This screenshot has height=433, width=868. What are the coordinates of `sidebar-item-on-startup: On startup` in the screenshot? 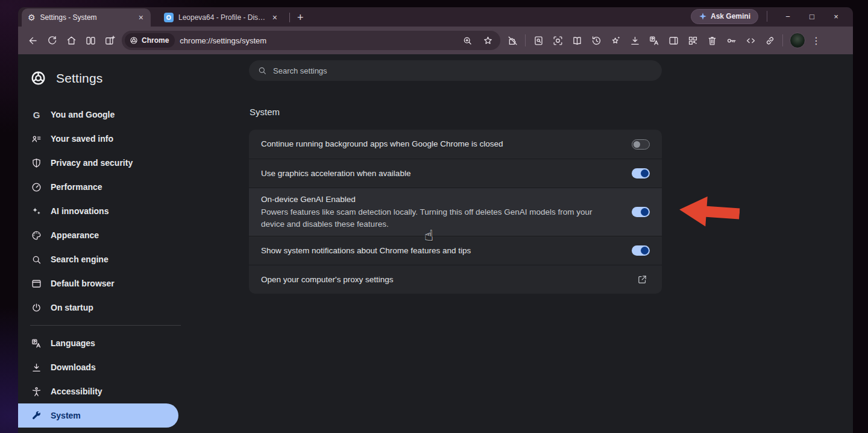 It's located at (98, 308).